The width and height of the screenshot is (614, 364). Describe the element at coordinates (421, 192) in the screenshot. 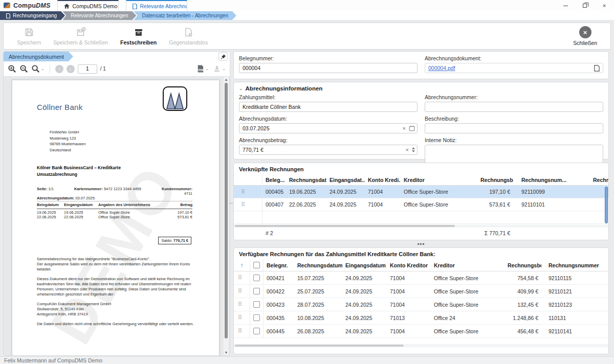

I see `table-row: ⠿ 000405 19.06.2025 24.09.2025 71004 Off…` at that location.